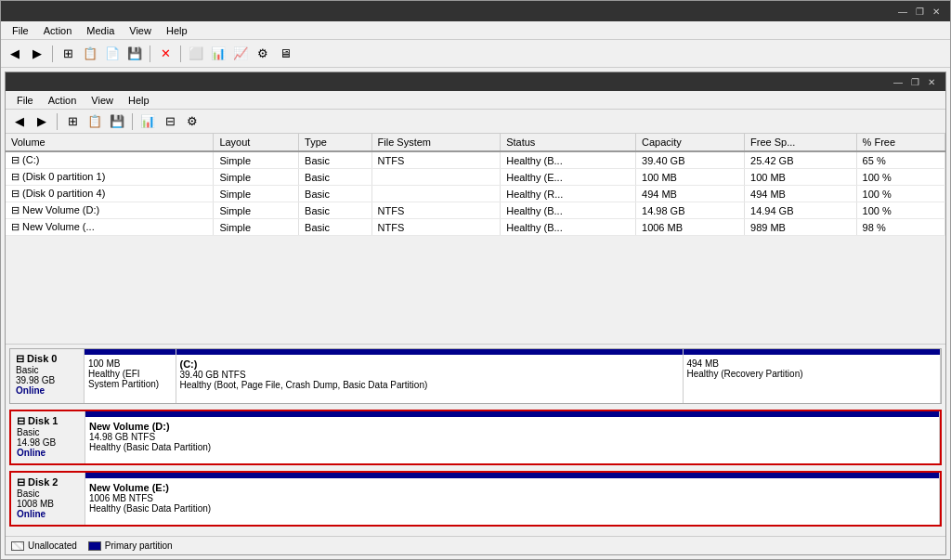  I want to click on table-cell: 65 %, so click(901, 160).